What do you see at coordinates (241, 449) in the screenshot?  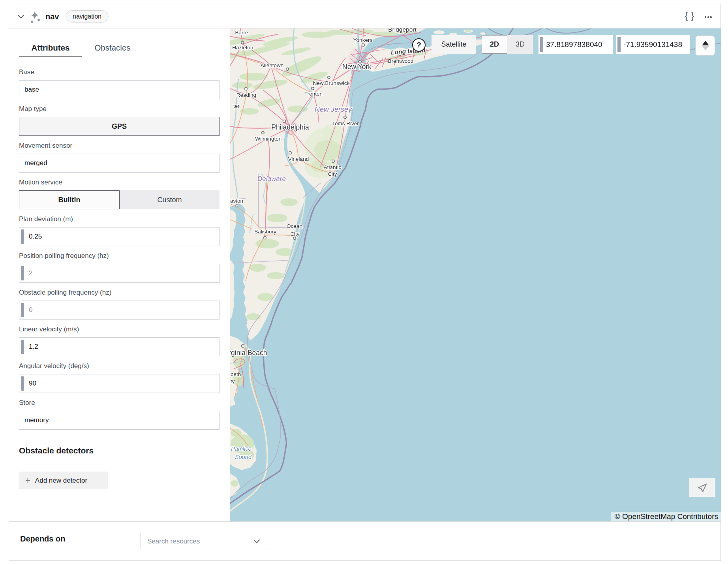 I see `svg-text: Pamlico` at bounding box center [241, 449].